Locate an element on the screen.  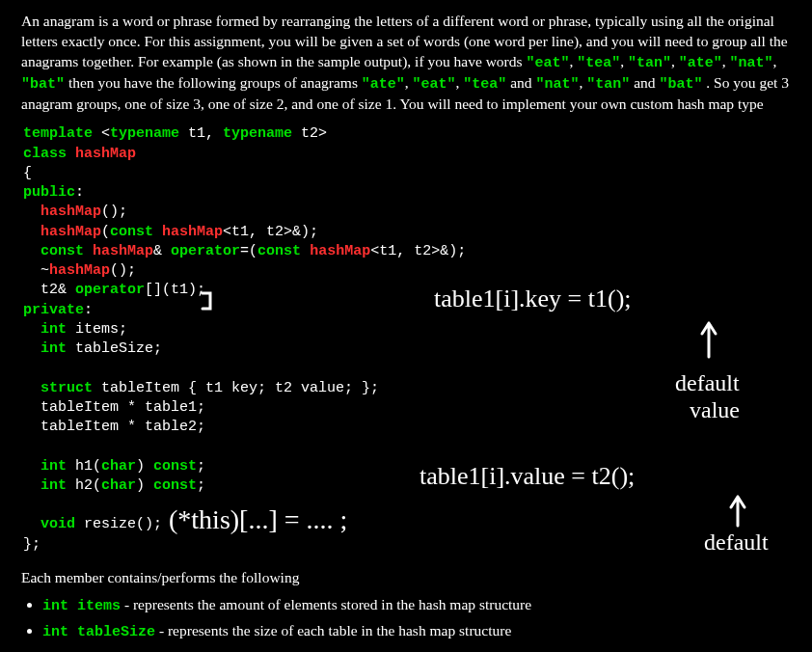
intro-pre: An anagram is a word or phrase formed by… is located at coordinates (405, 41).